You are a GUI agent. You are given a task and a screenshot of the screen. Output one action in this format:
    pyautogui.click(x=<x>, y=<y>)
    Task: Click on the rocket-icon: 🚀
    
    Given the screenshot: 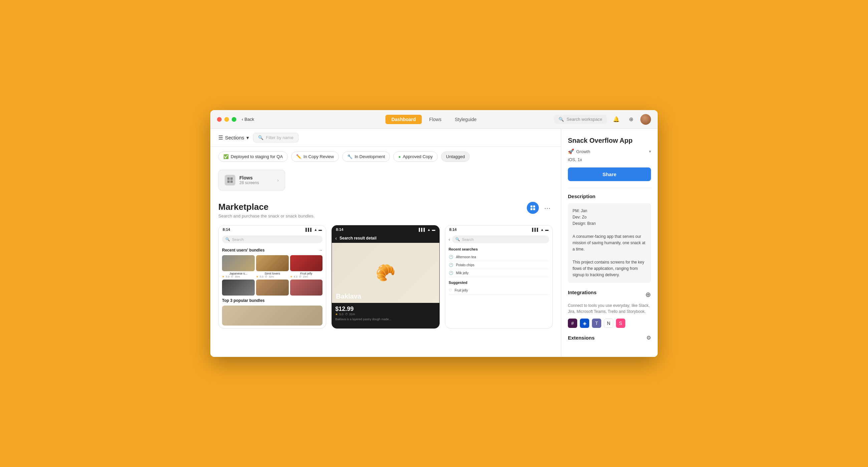 What is the action you would take?
    pyautogui.click(x=571, y=152)
    